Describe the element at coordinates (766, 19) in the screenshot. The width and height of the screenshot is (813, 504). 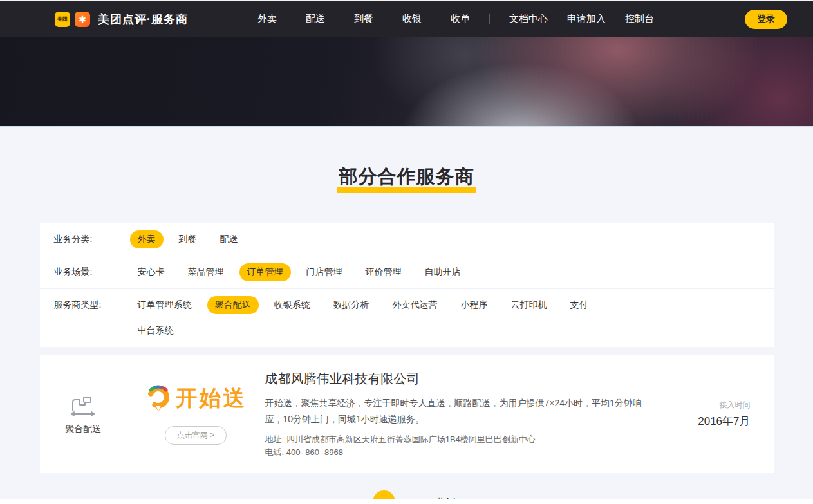
I see `login-button: 登录` at that location.